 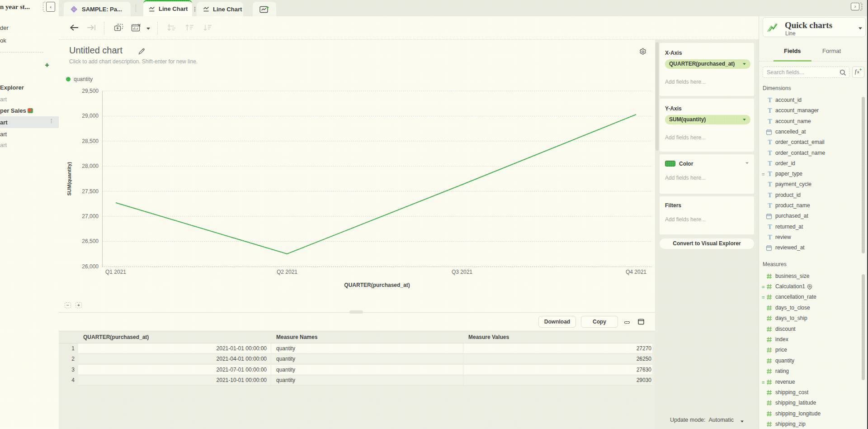 What do you see at coordinates (90, 267) in the screenshot?
I see `svg-text: 26,000` at bounding box center [90, 267].